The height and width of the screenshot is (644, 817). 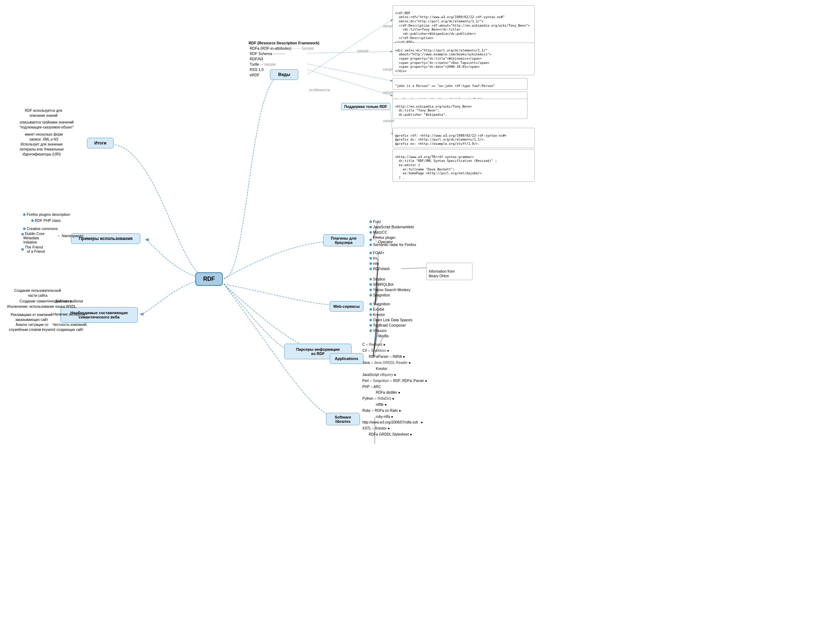 I want to click on app-virtuozo: Virtuozo, so click(x=378, y=330).